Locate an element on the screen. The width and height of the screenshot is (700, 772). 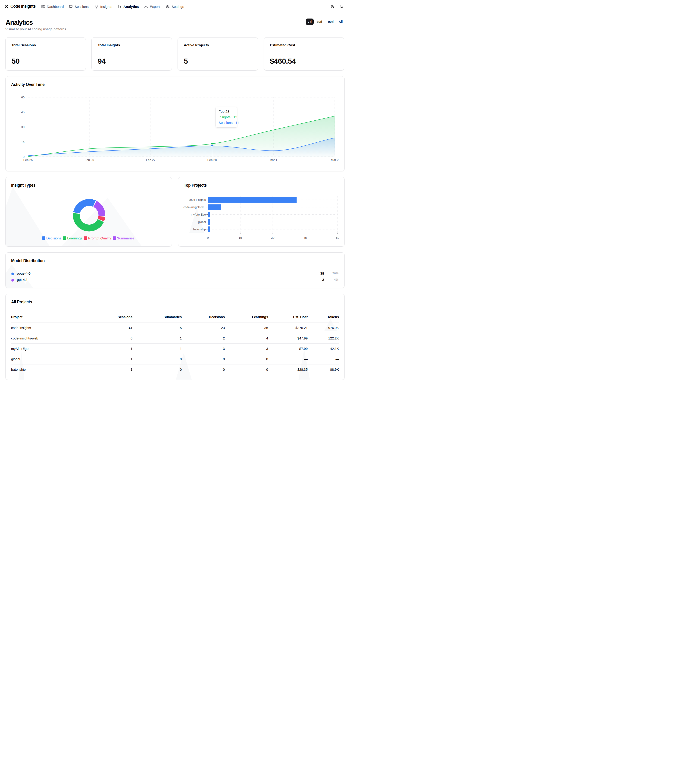
svg-text: Mar 2 is located at coordinates (334, 160).